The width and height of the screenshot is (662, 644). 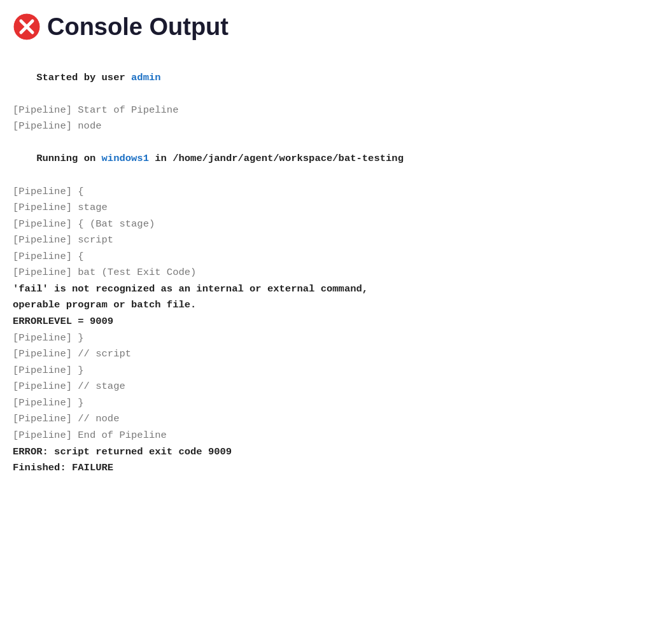 I want to click on error-x-icon, so click(x=27, y=27).